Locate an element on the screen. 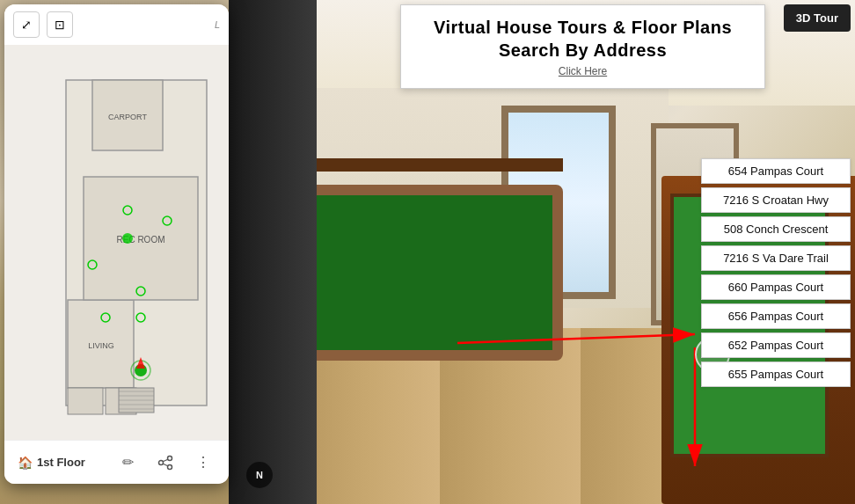 Image resolution: width=855 pixels, height=504 pixels. address-item-2: 7216 S Croatan Hwy is located at coordinates (776, 201).